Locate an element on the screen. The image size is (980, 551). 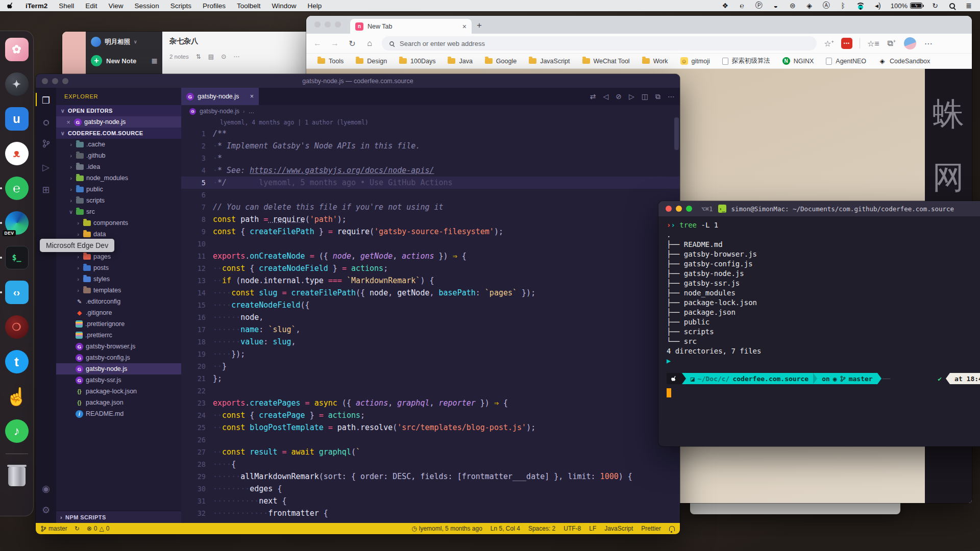
switch-app-icon: ⊜ is located at coordinates (793, 6).